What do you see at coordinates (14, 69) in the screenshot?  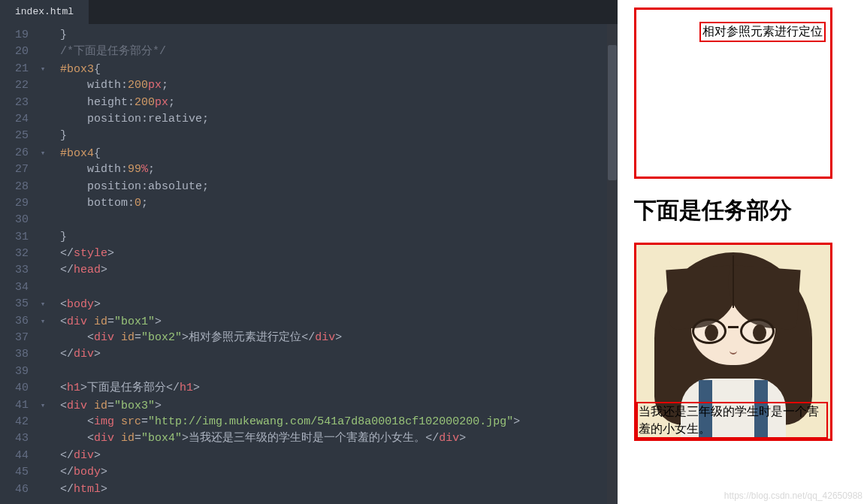 I see `line-number: 21` at bounding box center [14, 69].